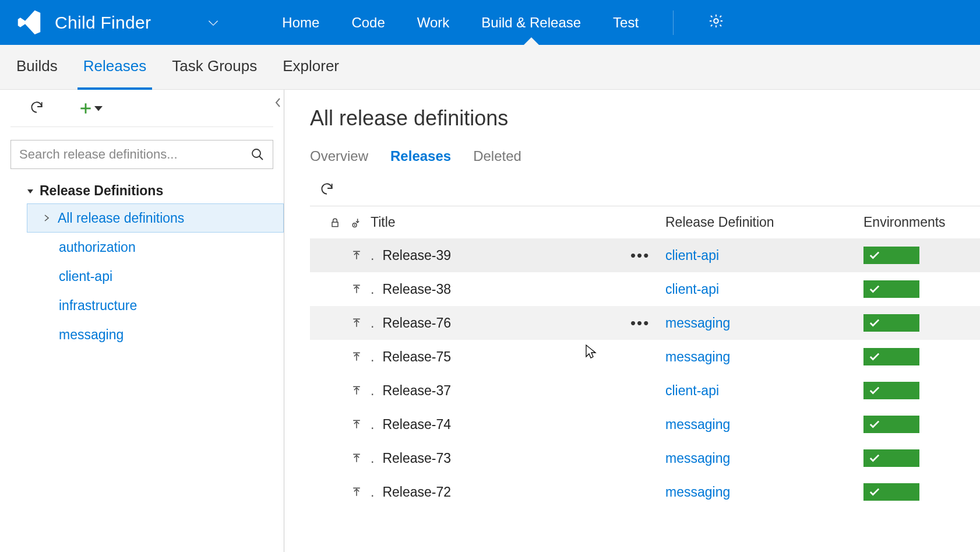 The height and width of the screenshot is (552, 980). What do you see at coordinates (500, 223) in the screenshot?
I see `col-title: Title` at bounding box center [500, 223].